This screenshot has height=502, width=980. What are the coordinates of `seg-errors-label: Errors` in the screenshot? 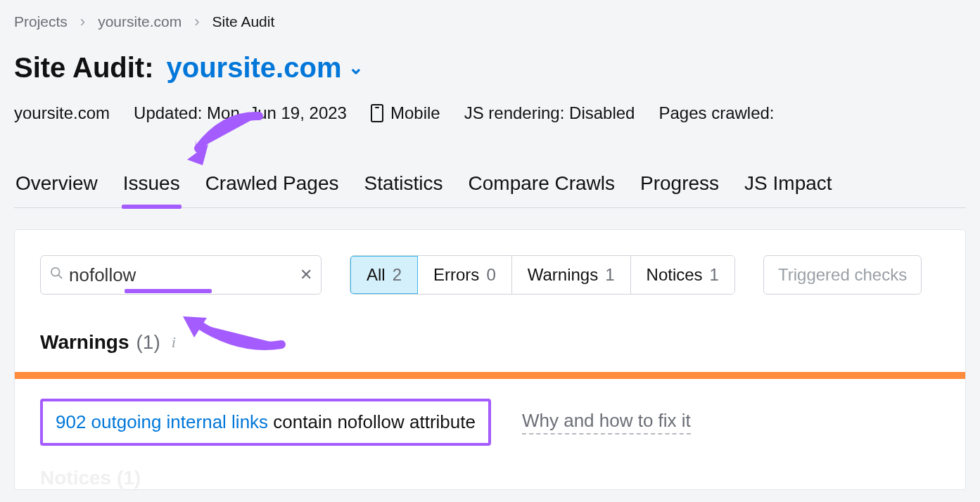 It's located at (456, 275).